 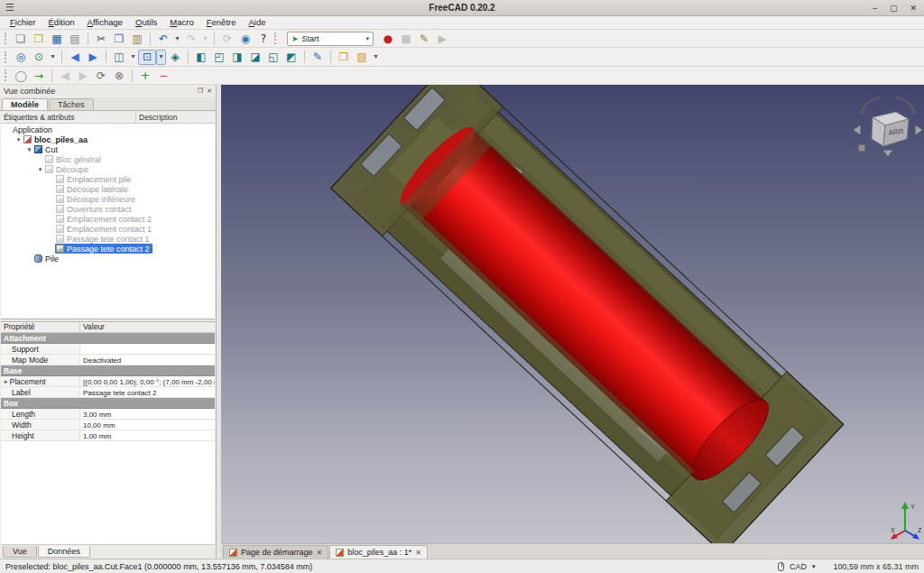 I want to click on draw-style-caret-icon: ▾, so click(x=134, y=58).